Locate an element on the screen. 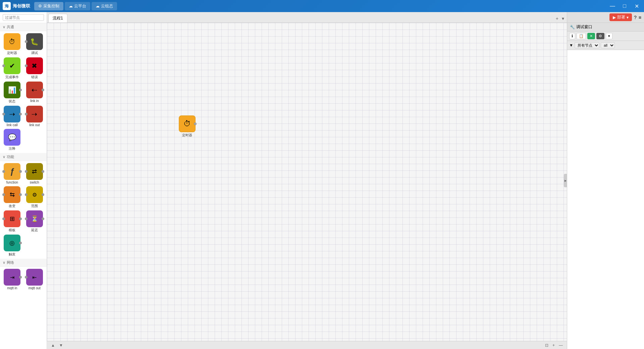 The width and height of the screenshot is (644, 349). sidebar-item-mqtt-out: ⇤ mqtt out is located at coordinates (35, 279).